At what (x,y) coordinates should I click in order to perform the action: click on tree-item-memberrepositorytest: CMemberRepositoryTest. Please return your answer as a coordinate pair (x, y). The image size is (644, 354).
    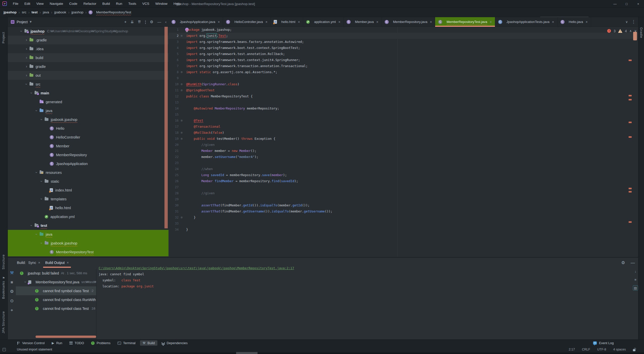
    Looking at the image, I should click on (88, 252).